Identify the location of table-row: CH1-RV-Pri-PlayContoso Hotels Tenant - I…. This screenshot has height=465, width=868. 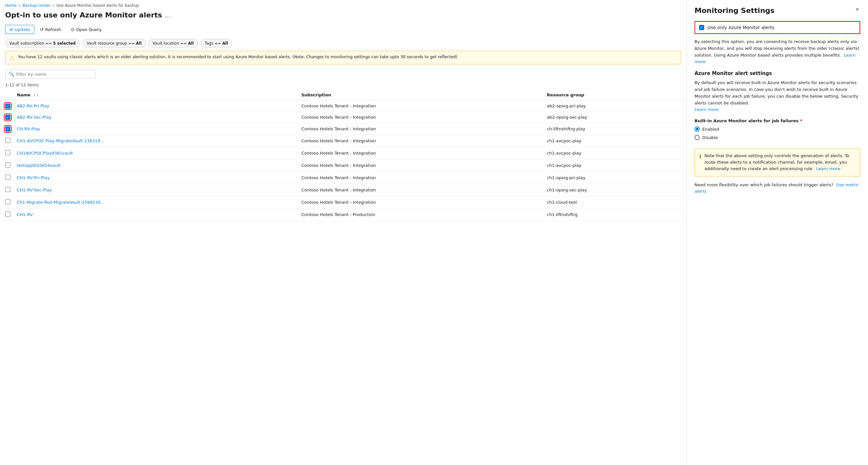
(343, 177).